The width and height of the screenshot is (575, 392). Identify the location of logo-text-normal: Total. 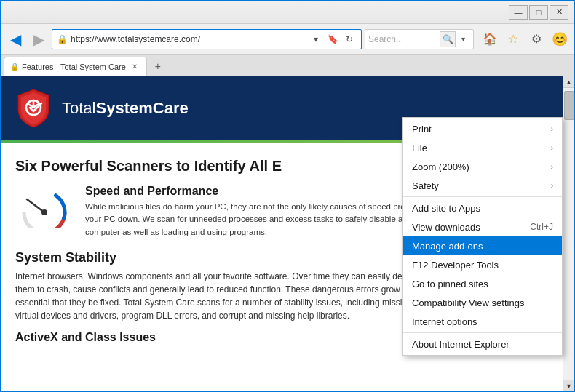
(79, 108).